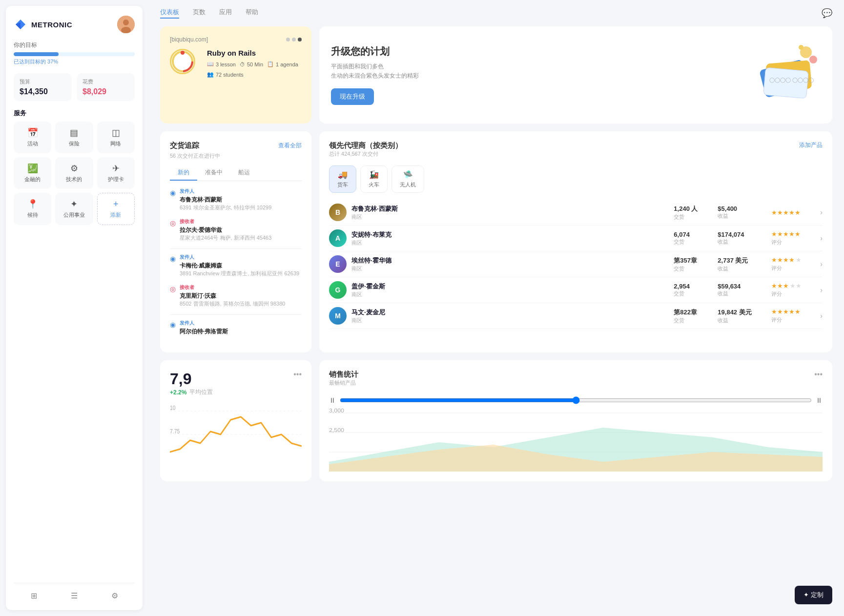 The height and width of the screenshot is (616, 844). Describe the element at coordinates (821, 212) in the screenshot. I see `agent-arrow-1: ›` at that location.